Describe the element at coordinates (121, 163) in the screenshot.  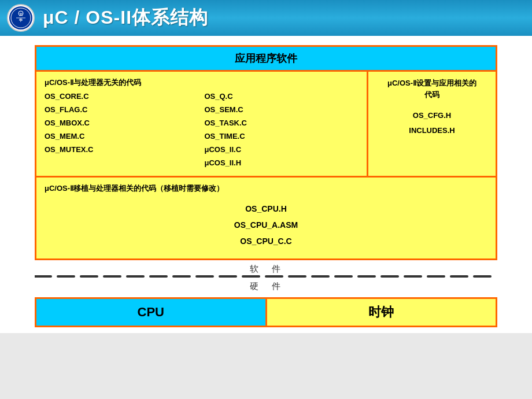
I see `file-empty` at that location.